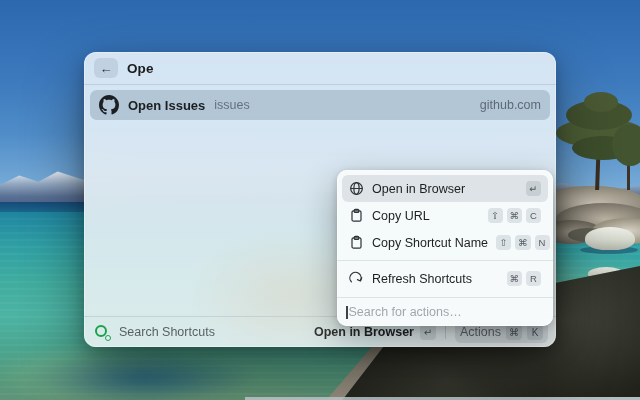 This screenshot has height=400, width=640. I want to click on keycap-c: C, so click(534, 216).